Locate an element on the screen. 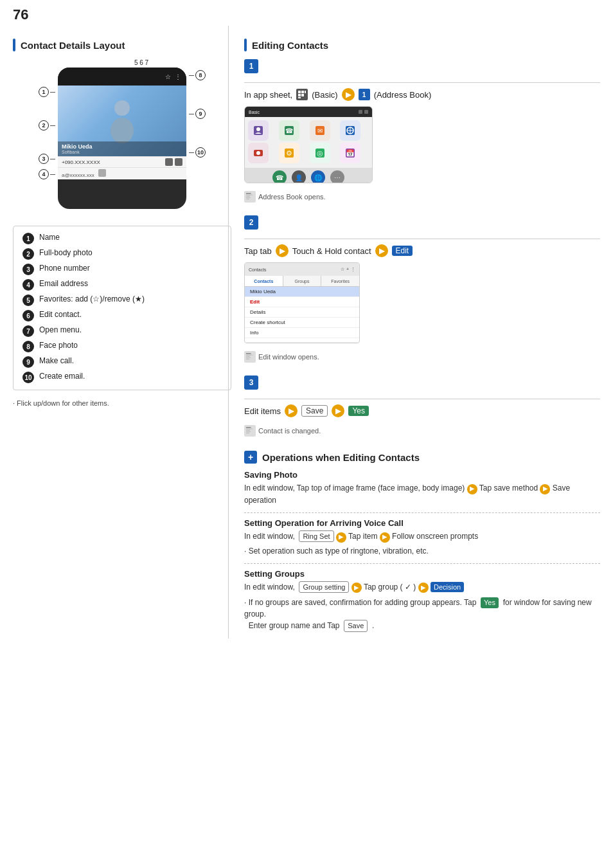  step-2-note: Edit window opens. is located at coordinates (281, 357).